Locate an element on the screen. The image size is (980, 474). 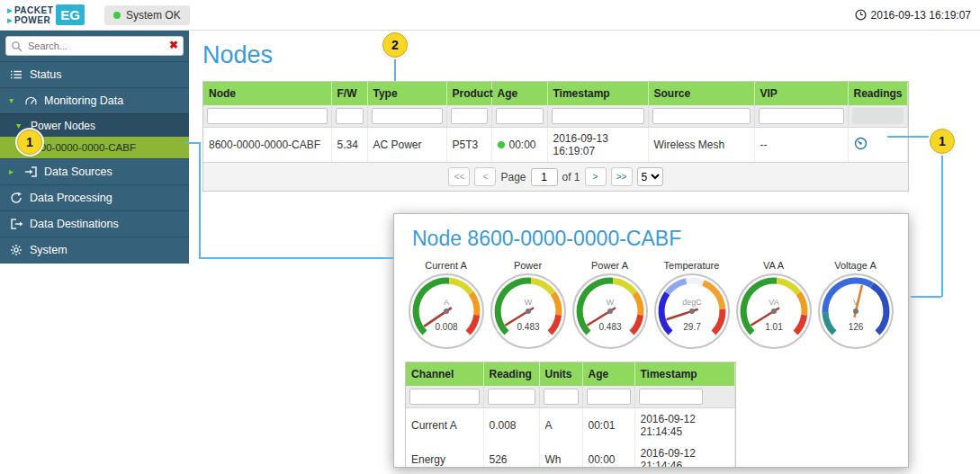
pagination-bar: << < Page of 1 > >> 5 is located at coordinates (556, 176).